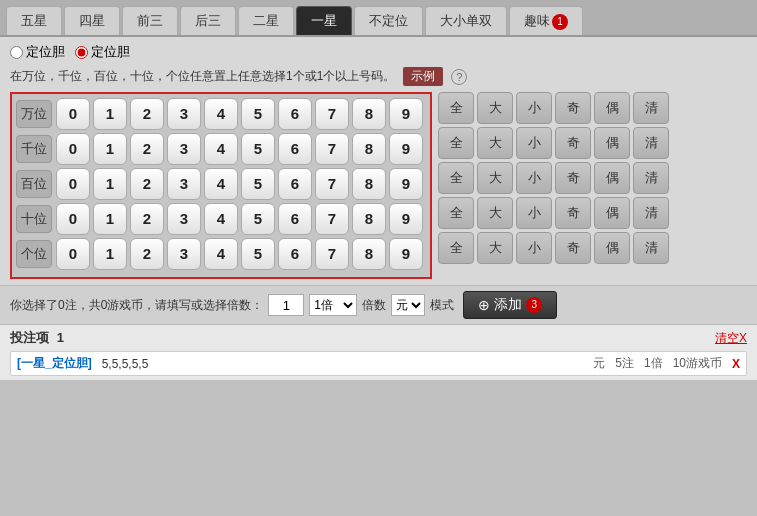 The width and height of the screenshot is (757, 516). Describe the element at coordinates (34, 20) in the screenshot. I see `tab-wuxing: 五星` at that location.